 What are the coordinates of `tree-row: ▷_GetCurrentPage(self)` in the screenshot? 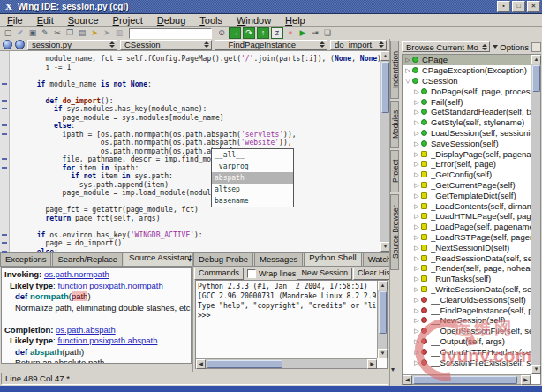 It's located at (466, 185).